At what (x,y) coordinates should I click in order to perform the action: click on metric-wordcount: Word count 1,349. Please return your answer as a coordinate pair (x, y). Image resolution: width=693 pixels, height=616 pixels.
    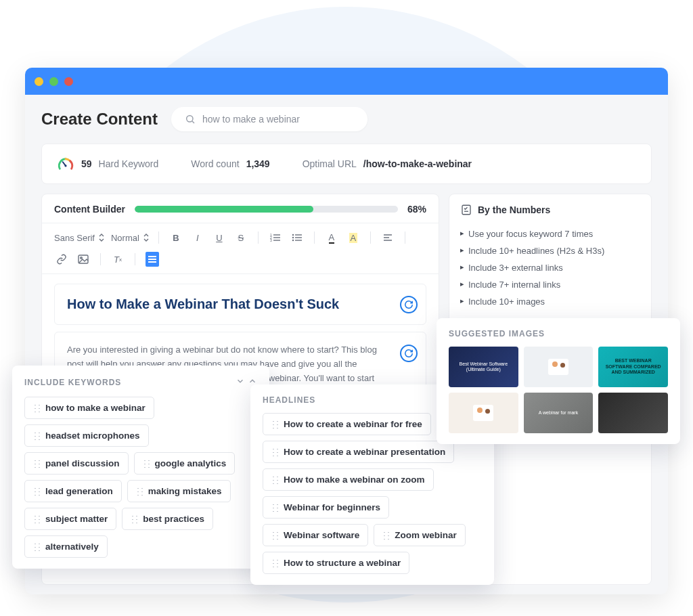
    Looking at the image, I should click on (230, 164).